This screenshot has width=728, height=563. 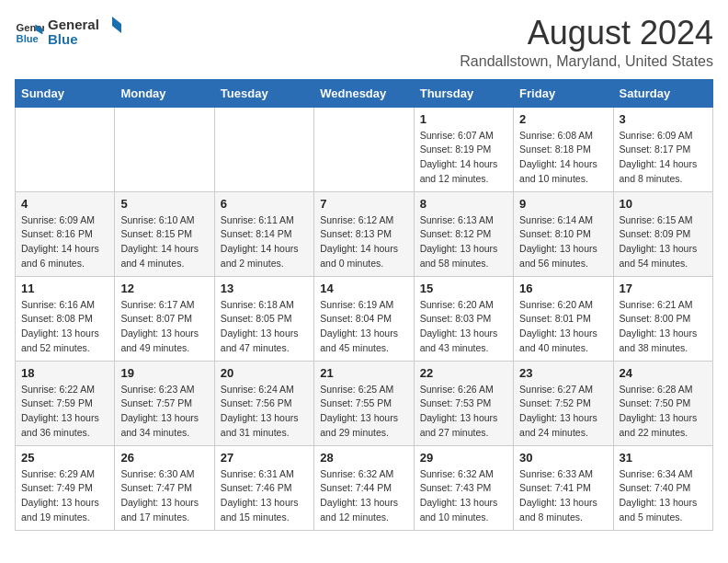 What do you see at coordinates (364, 488) in the screenshot?
I see `calendar-cell: 28Sunrise: 6:32 AMSunset: 7:44 PMDayligh…` at bounding box center [364, 488].